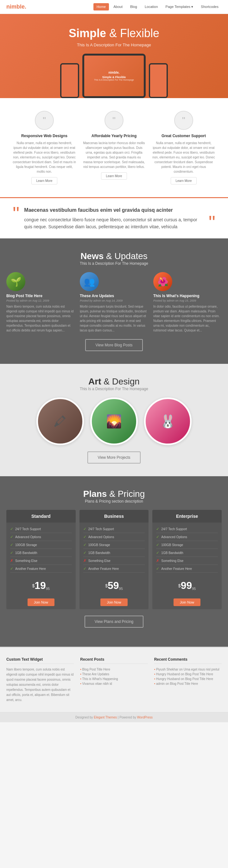 This screenshot has width=228, height=868. What do you see at coordinates (40, 680) in the screenshot?
I see `footer-widget-custom: Custom Text Widget Nam libero tempore, c…` at bounding box center [40, 680].